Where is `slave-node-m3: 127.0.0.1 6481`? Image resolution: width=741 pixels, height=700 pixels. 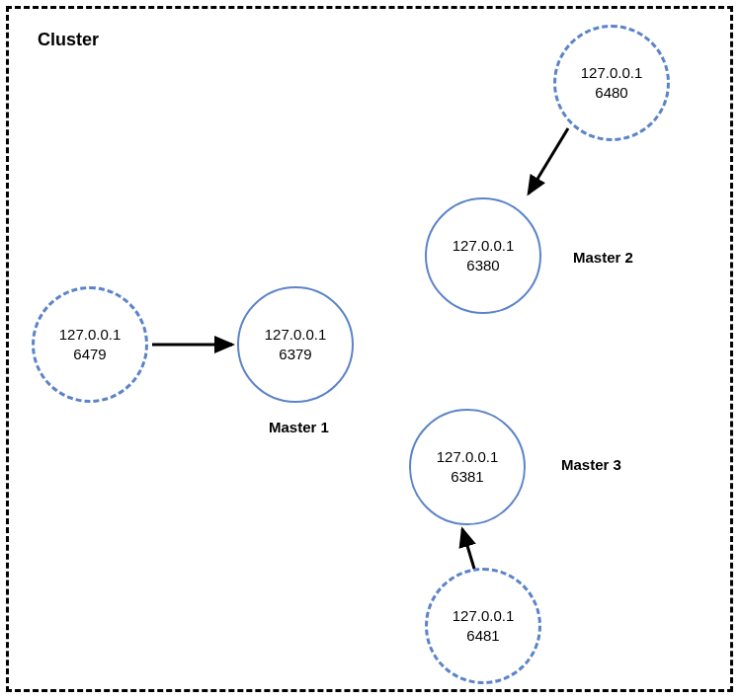
slave-node-m3: 127.0.0.1 6481 is located at coordinates (483, 626).